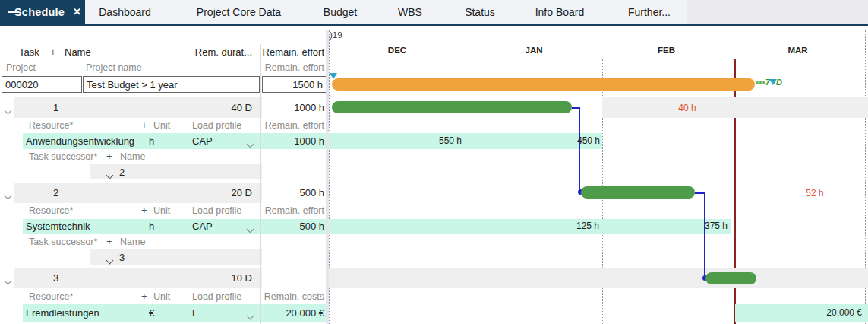 Image resolution: width=868 pixels, height=324 pixels. What do you see at coordinates (152, 313) in the screenshot?
I see `resource-unit: €` at bounding box center [152, 313].